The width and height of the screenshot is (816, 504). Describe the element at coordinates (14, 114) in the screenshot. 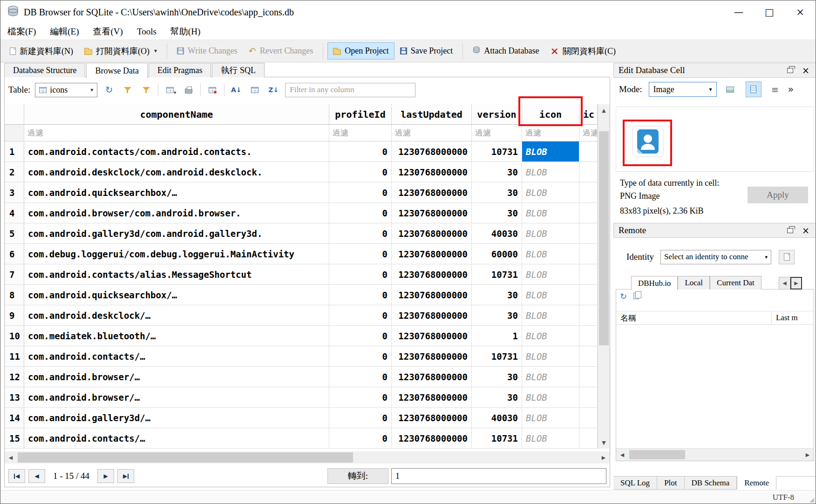

I see `corner-header` at that location.